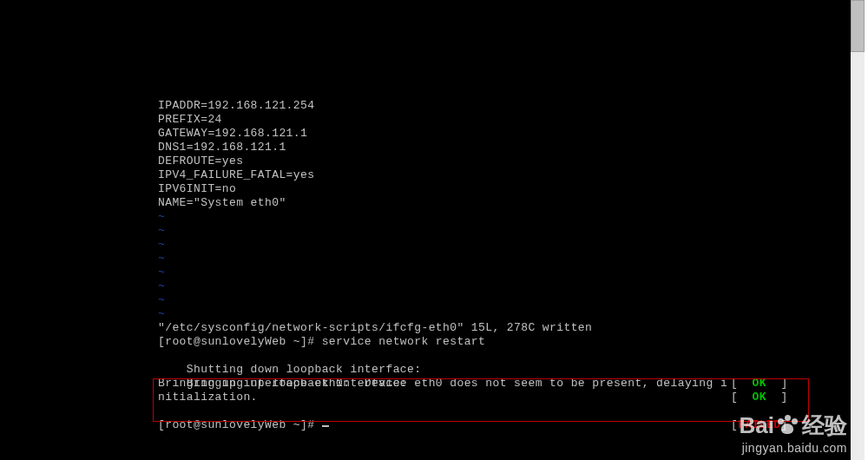 The height and width of the screenshot is (460, 868). Describe the element at coordinates (504, 106) in the screenshot. I see `cfg-ipaddr: IPADDR=192.168.121.254` at that location.